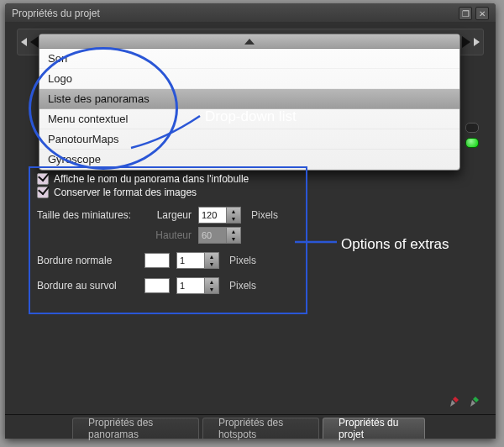  I want to click on dropdown-item: PanotourMaps, so click(249, 139).